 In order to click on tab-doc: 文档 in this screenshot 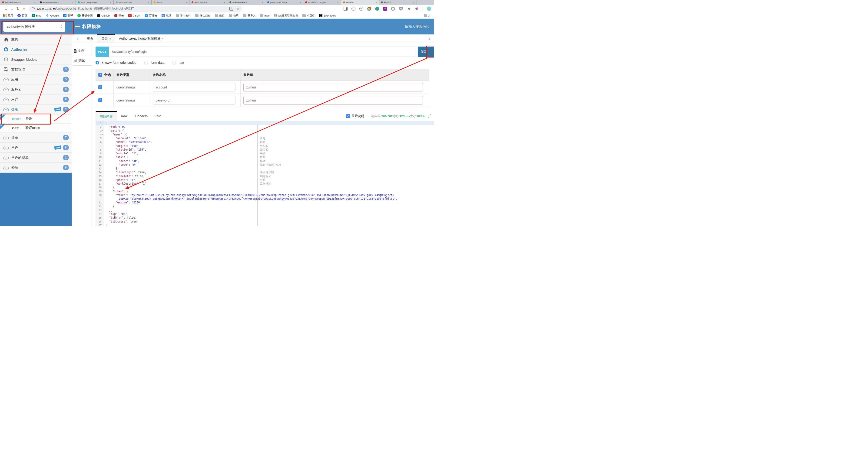, I will do `click(82, 51)`.